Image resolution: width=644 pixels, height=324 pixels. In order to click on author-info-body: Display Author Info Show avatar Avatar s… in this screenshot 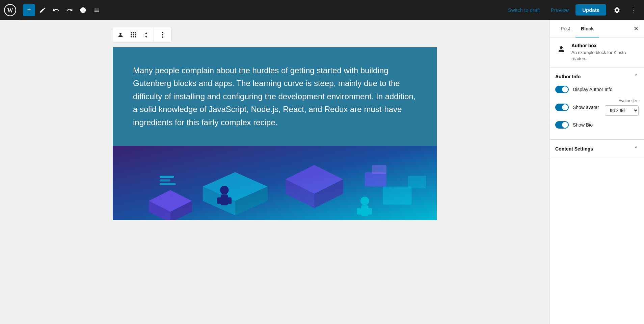, I will do `click(597, 113)`.